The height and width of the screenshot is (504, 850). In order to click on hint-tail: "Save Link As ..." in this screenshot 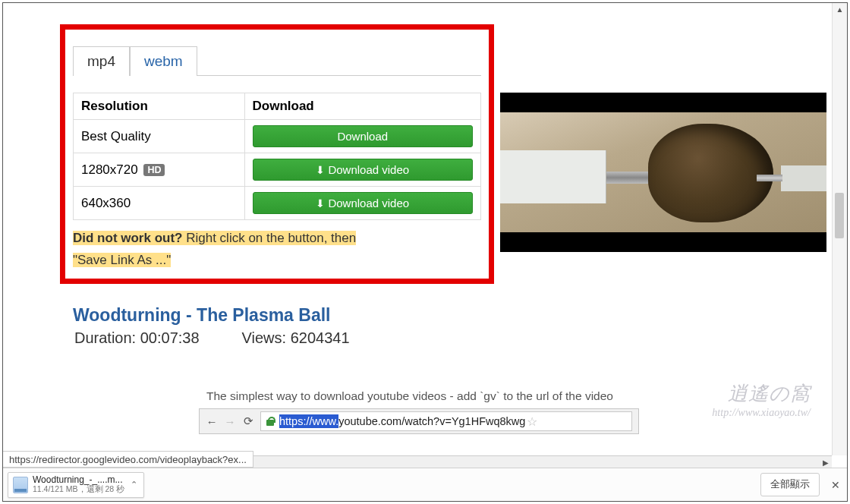, I will do `click(121, 260)`.